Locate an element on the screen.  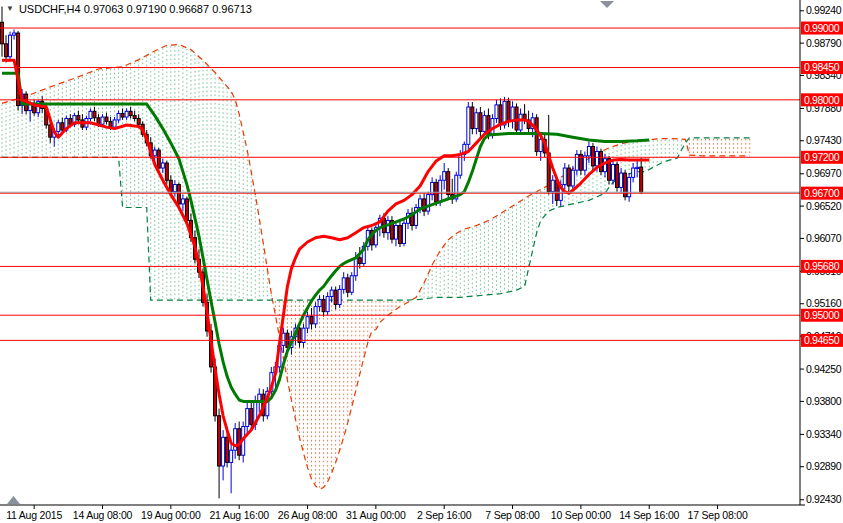
price-level-badge-label: 0.94650 is located at coordinates (822, 340).